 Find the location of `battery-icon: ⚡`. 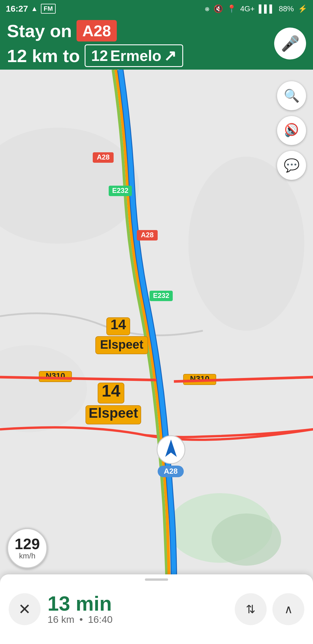

battery-icon: ⚡ is located at coordinates (303, 9).